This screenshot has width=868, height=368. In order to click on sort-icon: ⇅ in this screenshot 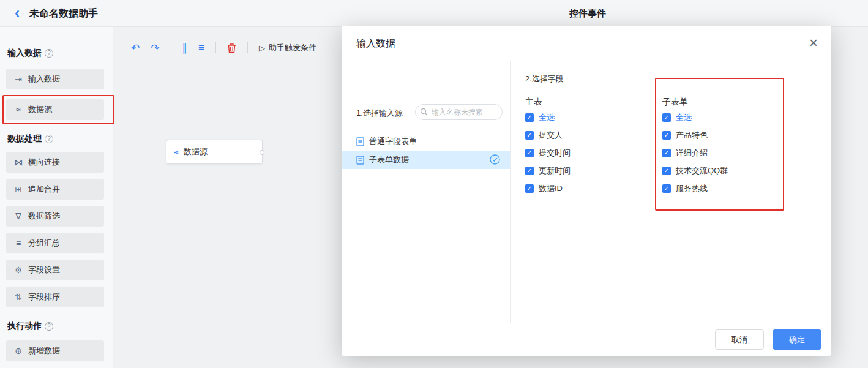, I will do `click(18, 297)`.